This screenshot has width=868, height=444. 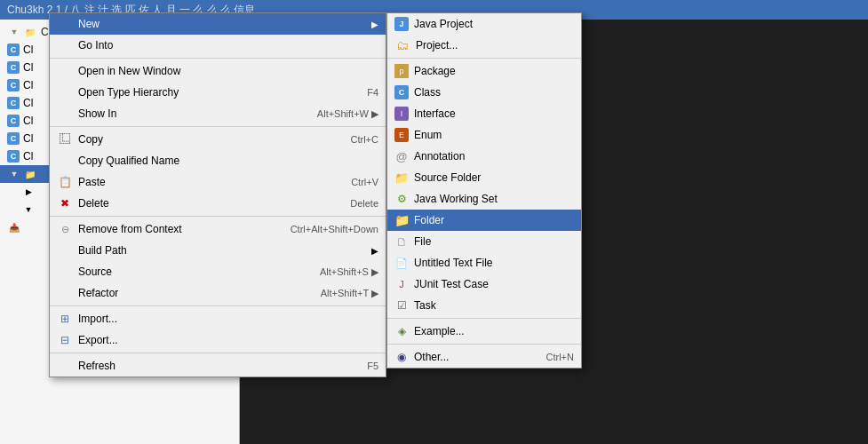 I want to click on shortcut-refactor: Alt+Shift+T ▶, so click(x=350, y=293).